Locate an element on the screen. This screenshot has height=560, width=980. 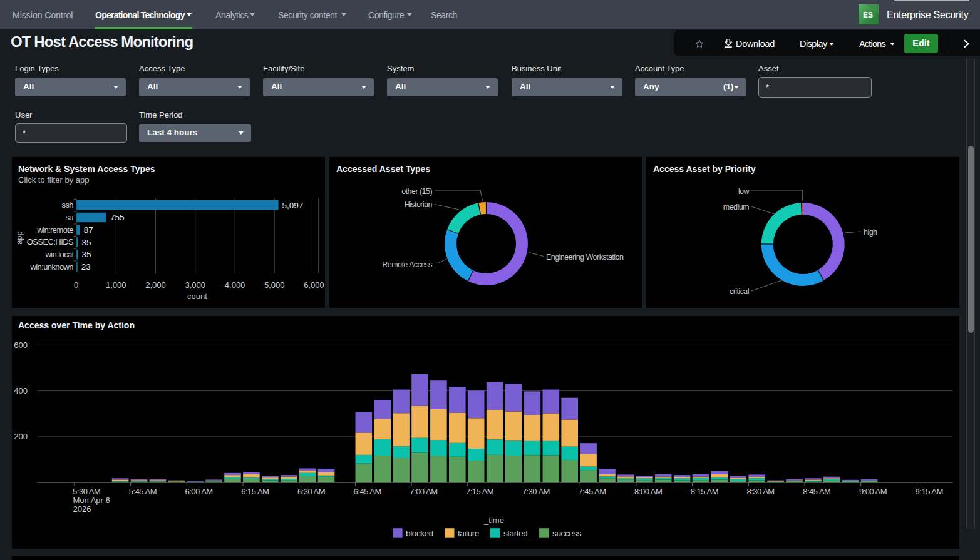
svg-text: _time is located at coordinates (493, 521).